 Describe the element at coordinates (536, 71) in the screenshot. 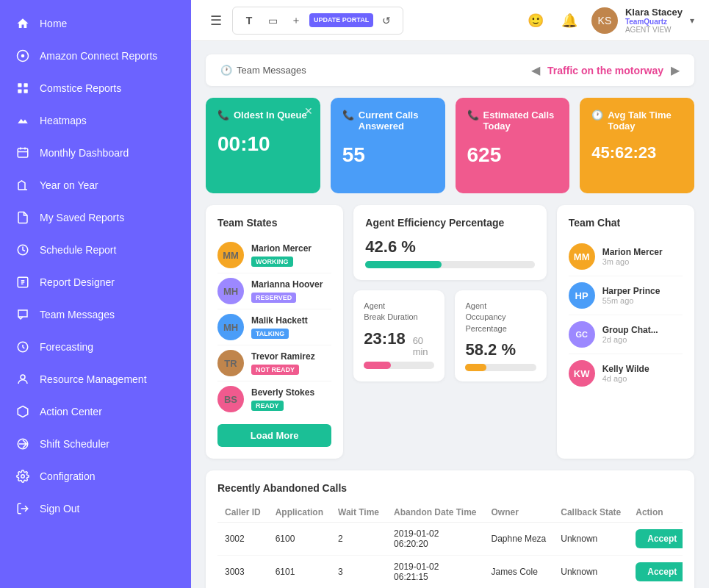

I see `prev-message-button: ◀` at that location.